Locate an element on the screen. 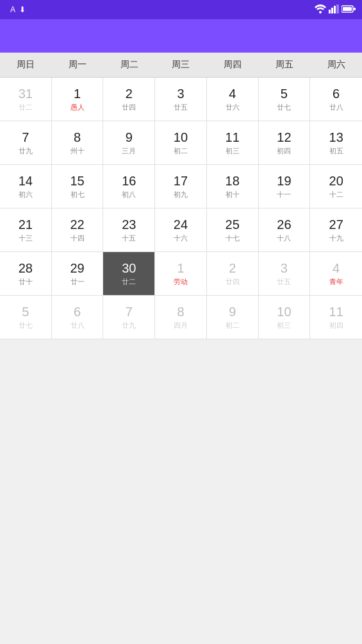 The height and width of the screenshot is (644, 362). day-number: 19 is located at coordinates (284, 181).